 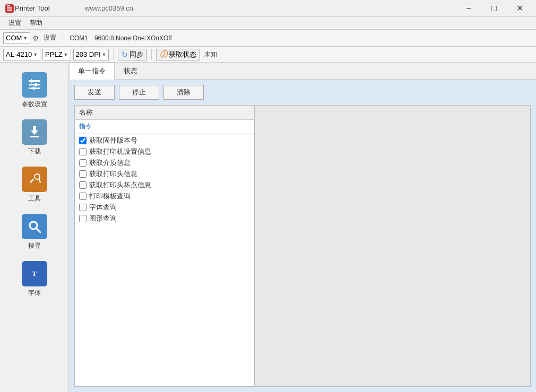 I want to click on checkbox-graphic_query, so click(x=83, y=219).